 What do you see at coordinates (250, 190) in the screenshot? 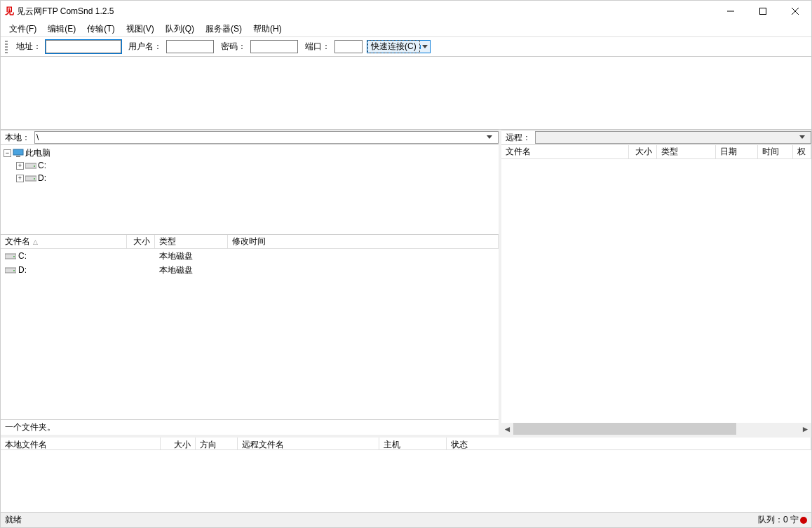
I see `local-tree: − 此电脑 + C: + D:` at bounding box center [250, 190].